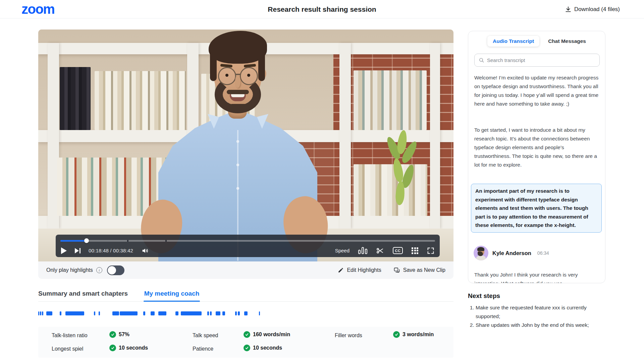  I want to click on download-icon, so click(568, 9).